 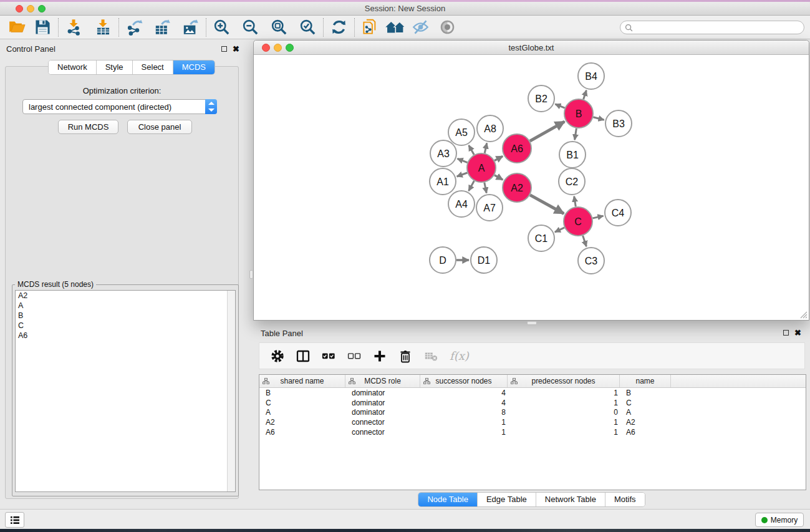 What do you see at coordinates (547, 205) in the screenshot?
I see `graph-edge-A2-C` at bounding box center [547, 205].